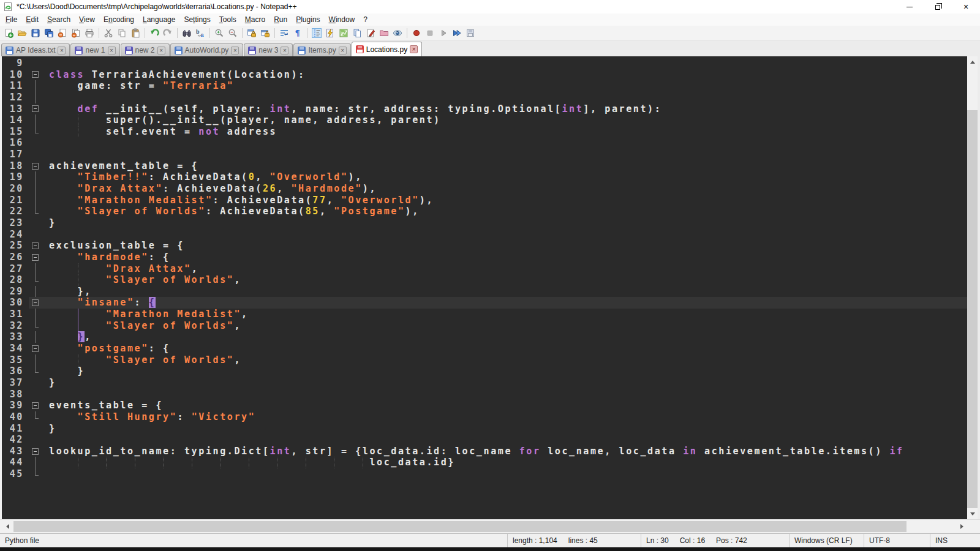  Describe the element at coordinates (973, 61) in the screenshot. I see `scroll-up-button` at that location.